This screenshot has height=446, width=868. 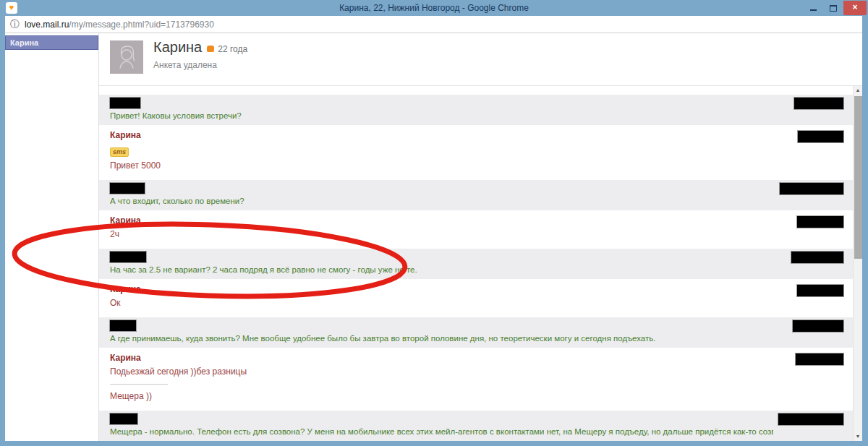 I want to click on message-texts: А где принимаешь, куда звонить? Мне вооб…, so click(x=441, y=338).